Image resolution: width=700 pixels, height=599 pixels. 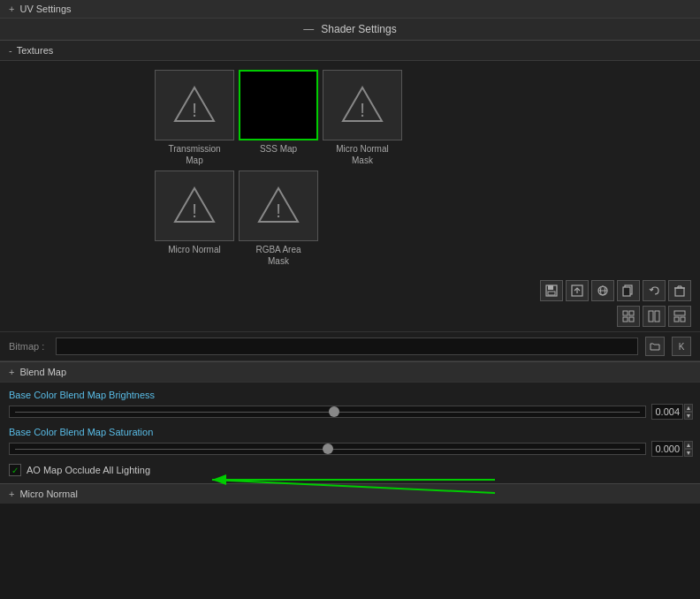 I want to click on micro-normal-title: Micro Normal, so click(x=48, y=494).